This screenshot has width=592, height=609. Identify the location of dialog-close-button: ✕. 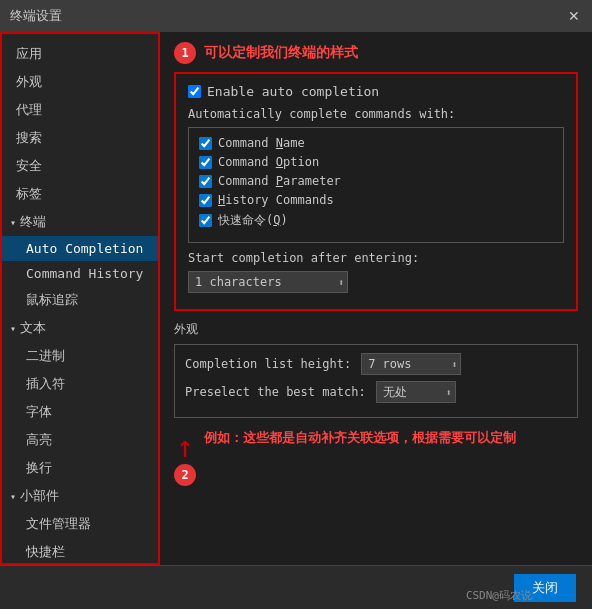
(574, 16).